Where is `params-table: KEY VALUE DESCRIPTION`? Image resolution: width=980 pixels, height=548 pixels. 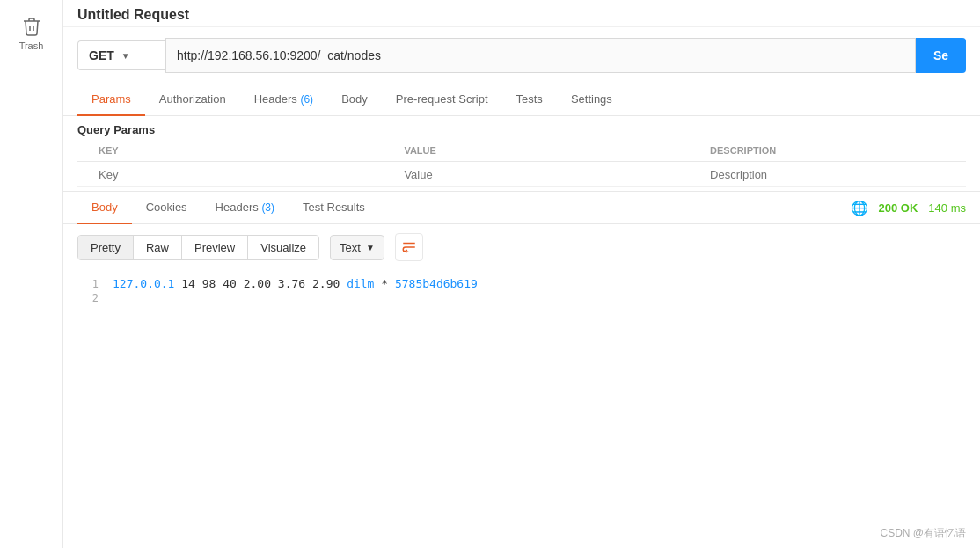 params-table: KEY VALUE DESCRIPTION is located at coordinates (522, 164).